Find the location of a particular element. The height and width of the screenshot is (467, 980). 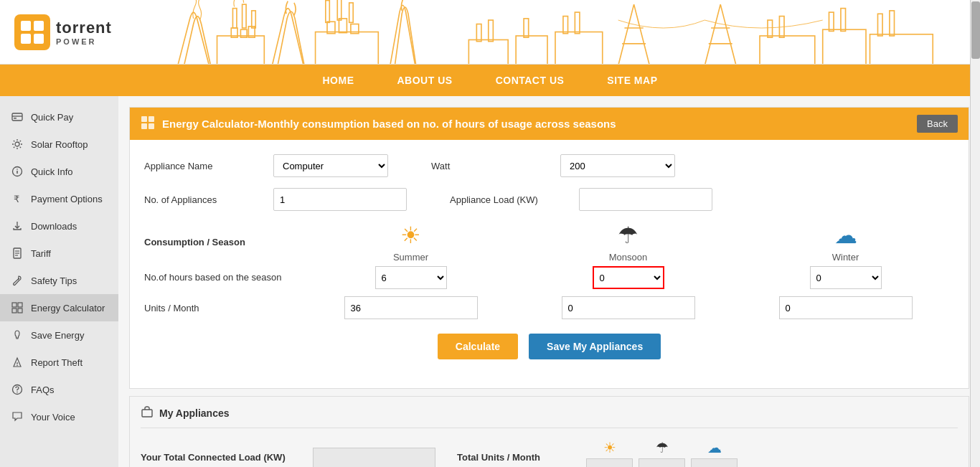

summer-hours-select: 6 012345 789101112 is located at coordinates (411, 278).